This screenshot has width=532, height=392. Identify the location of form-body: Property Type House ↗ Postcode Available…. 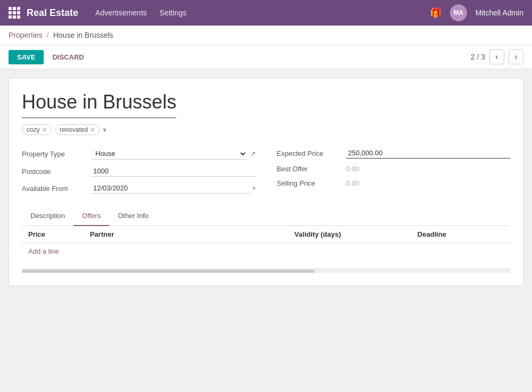
(266, 171).